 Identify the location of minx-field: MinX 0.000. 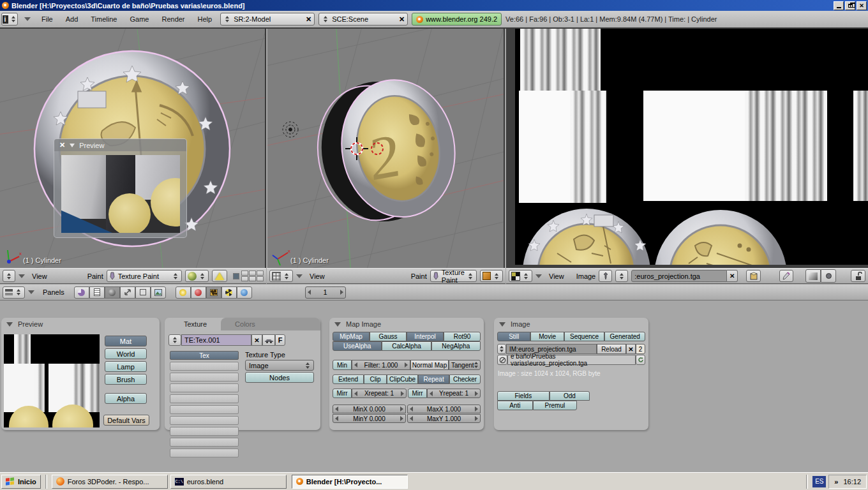
(369, 409).